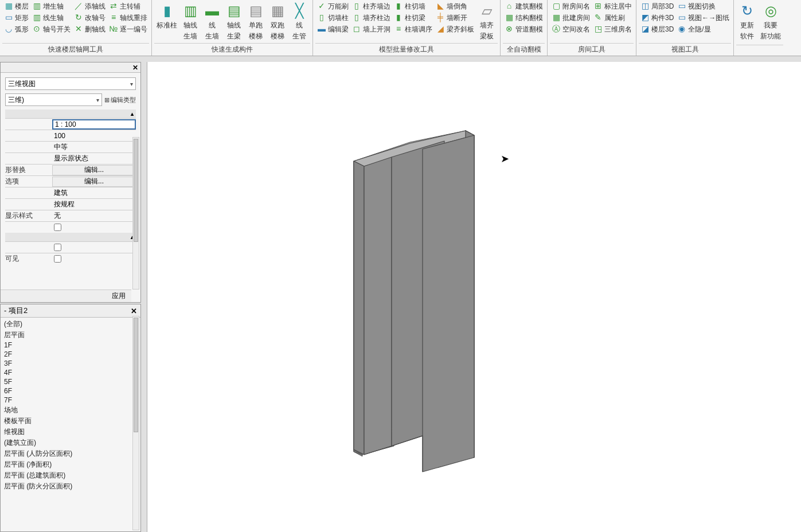  What do you see at coordinates (234, 22) in the screenshot?
I see `btn-axis-beam: ▤轴线生梁` at bounding box center [234, 22].